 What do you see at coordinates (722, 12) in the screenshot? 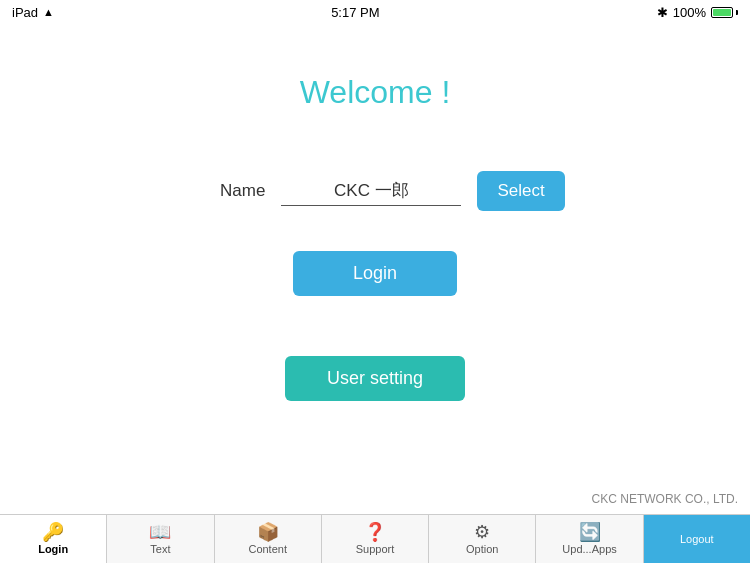
I see `battery-fill` at bounding box center [722, 12].